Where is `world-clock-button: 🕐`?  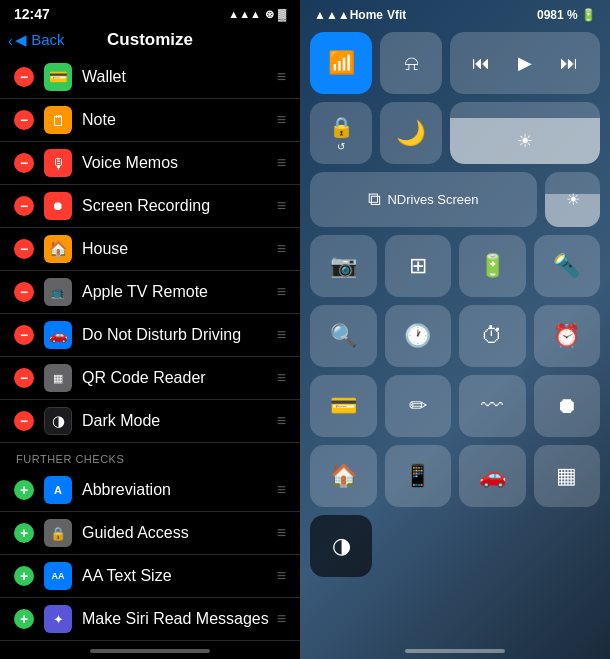
world-clock-button: 🕐 is located at coordinates (418, 336).